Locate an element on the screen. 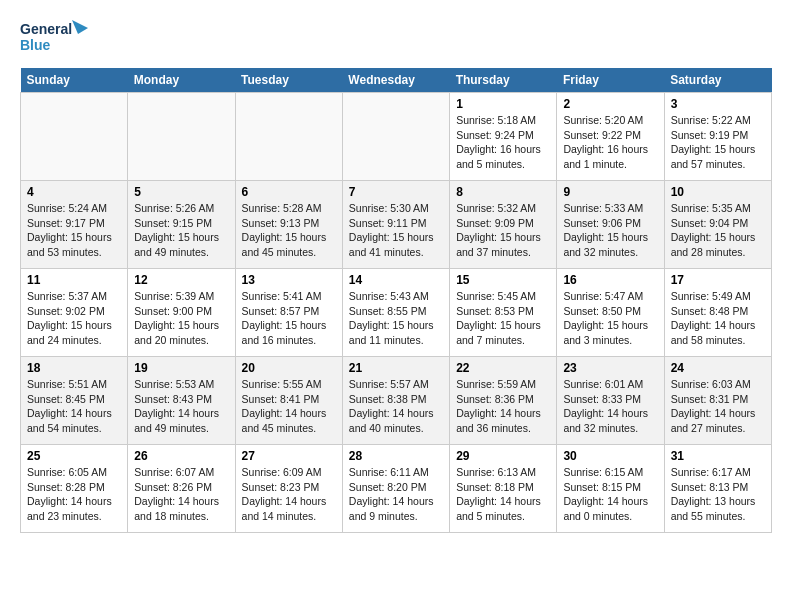  day-info: Sunrise: 5:28 AM Sunset: 9:13 PM Dayligh… is located at coordinates (289, 230).